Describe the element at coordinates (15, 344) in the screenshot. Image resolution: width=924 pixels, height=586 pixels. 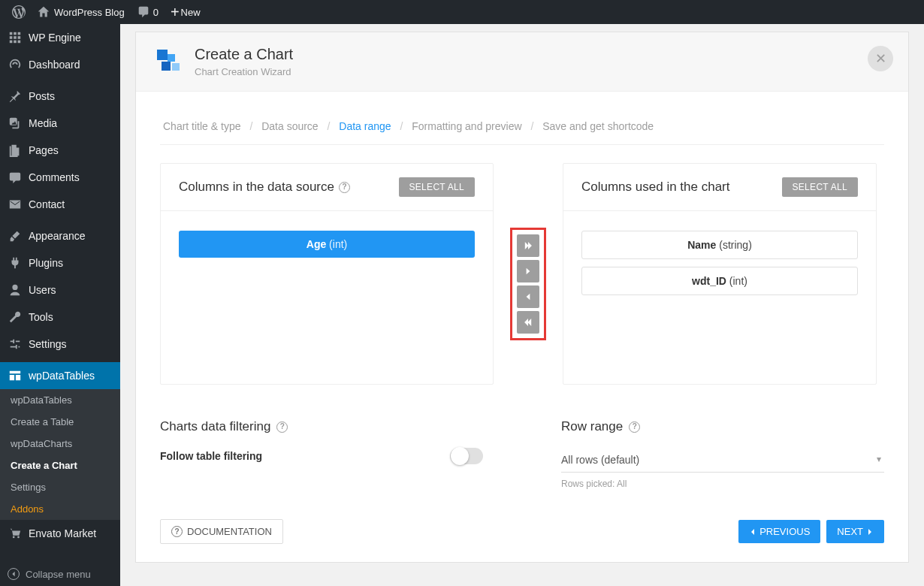
I see `sliders-icon` at that location.